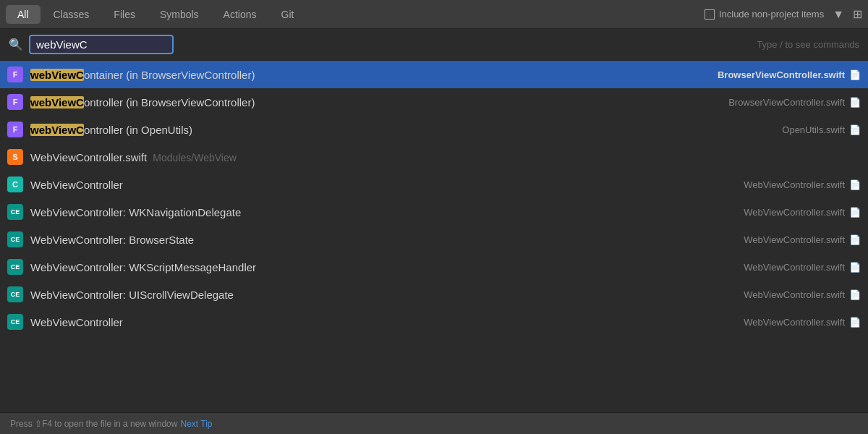 The height and width of the screenshot is (434, 868). I want to click on badge-6: CE, so click(15, 239).